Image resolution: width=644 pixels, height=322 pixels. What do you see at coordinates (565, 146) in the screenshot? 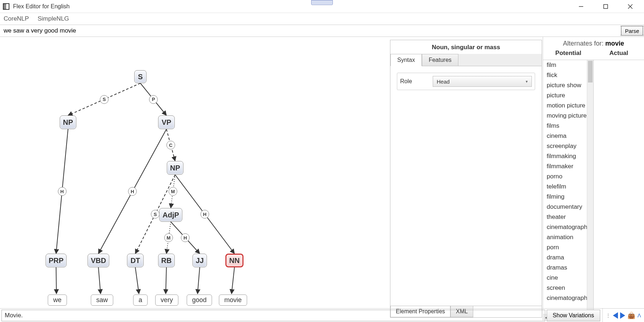
I see `list-item: screenplay` at bounding box center [565, 146].